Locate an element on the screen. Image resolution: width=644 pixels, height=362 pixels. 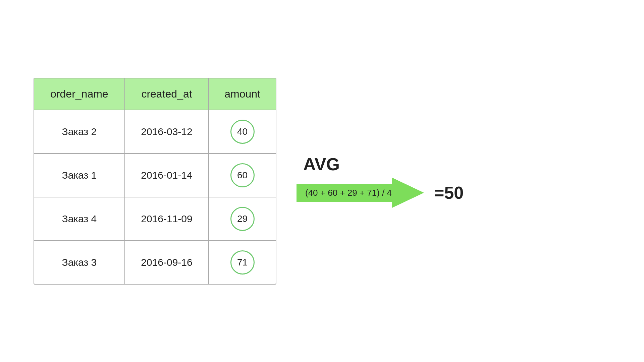
table-header-row: order_name created_at amount is located at coordinates (155, 94).